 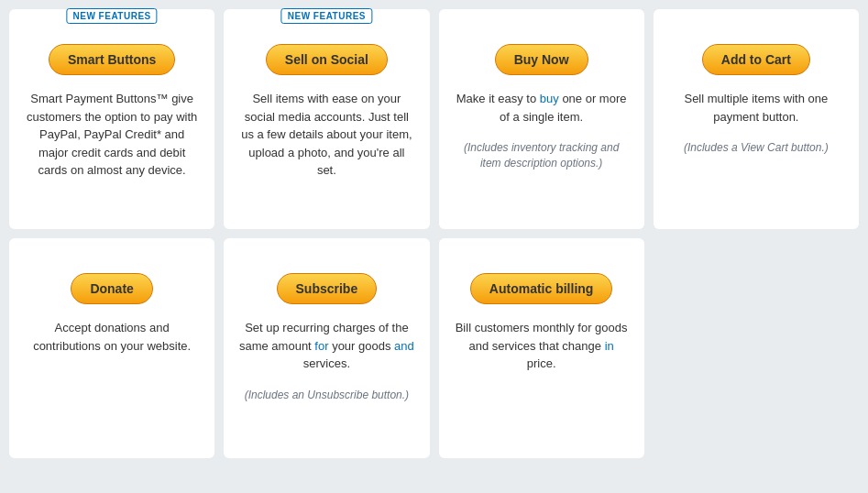 I want to click on add-to-cart-sub: (Includes a View Cart button.), so click(x=756, y=148).